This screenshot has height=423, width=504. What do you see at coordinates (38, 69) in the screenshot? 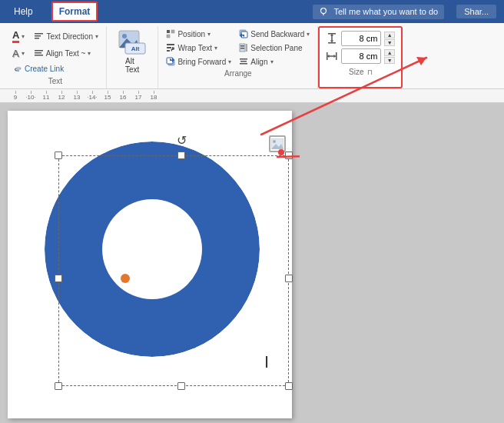
I see `create-link-button: Create Link` at bounding box center [38, 69].